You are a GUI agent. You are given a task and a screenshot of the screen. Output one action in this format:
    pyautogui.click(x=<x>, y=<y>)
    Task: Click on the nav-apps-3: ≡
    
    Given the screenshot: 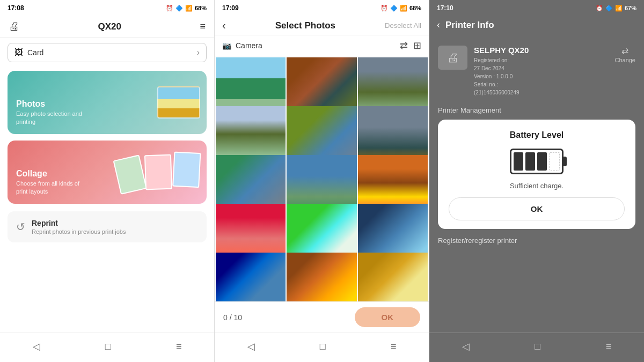 What is the action you would take?
    pyautogui.click(x=609, y=346)
    